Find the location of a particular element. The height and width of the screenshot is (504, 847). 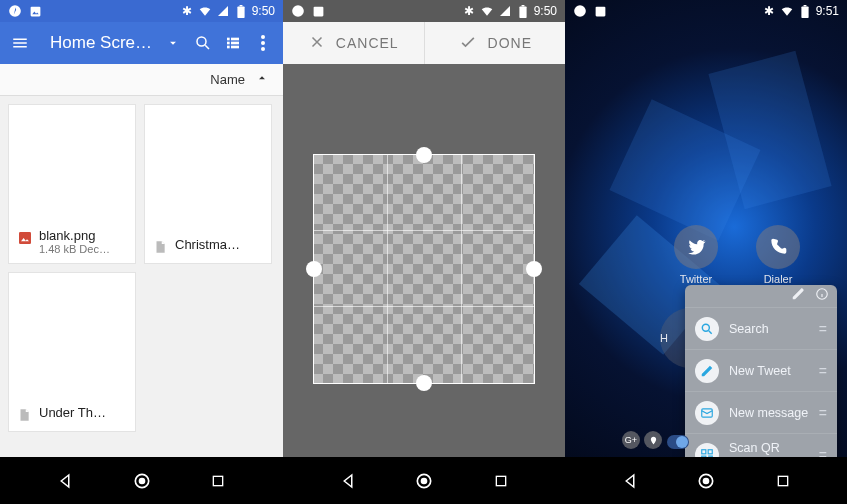

file-meta: 1.48 kB Dec… is located at coordinates (74, 249).